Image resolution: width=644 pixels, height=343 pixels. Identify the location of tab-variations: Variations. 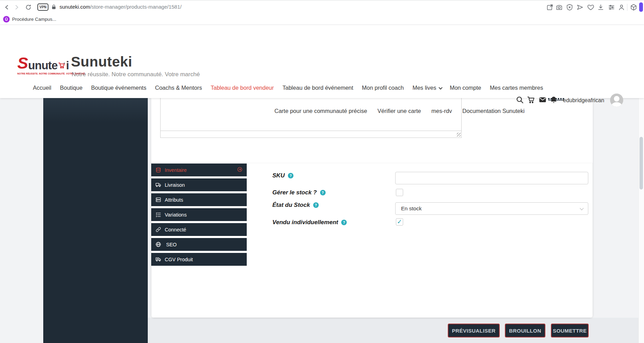
(199, 215).